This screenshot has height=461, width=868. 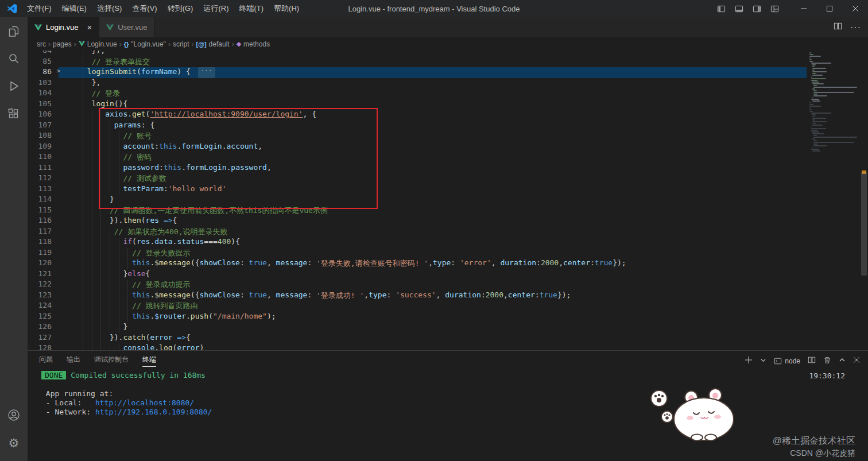 What do you see at coordinates (378, 296) in the screenshot?
I see `token: type` at bounding box center [378, 296].